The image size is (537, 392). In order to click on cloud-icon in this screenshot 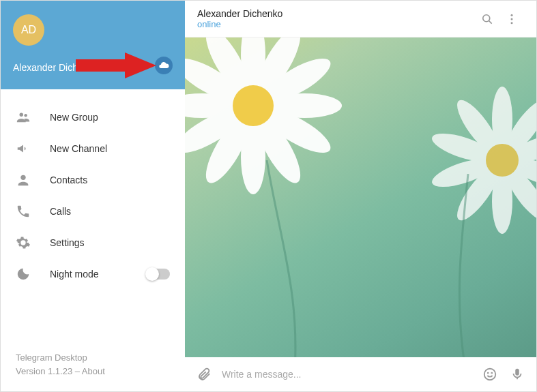, I will do `click(164, 65)`.